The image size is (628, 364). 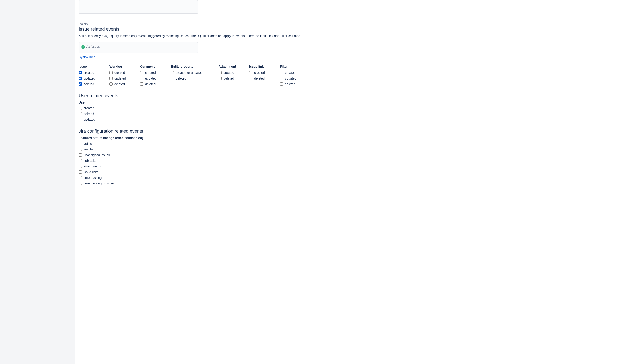 What do you see at coordinates (353, 96) in the screenshot?
I see `user-events-heading: User related events` at bounding box center [353, 96].